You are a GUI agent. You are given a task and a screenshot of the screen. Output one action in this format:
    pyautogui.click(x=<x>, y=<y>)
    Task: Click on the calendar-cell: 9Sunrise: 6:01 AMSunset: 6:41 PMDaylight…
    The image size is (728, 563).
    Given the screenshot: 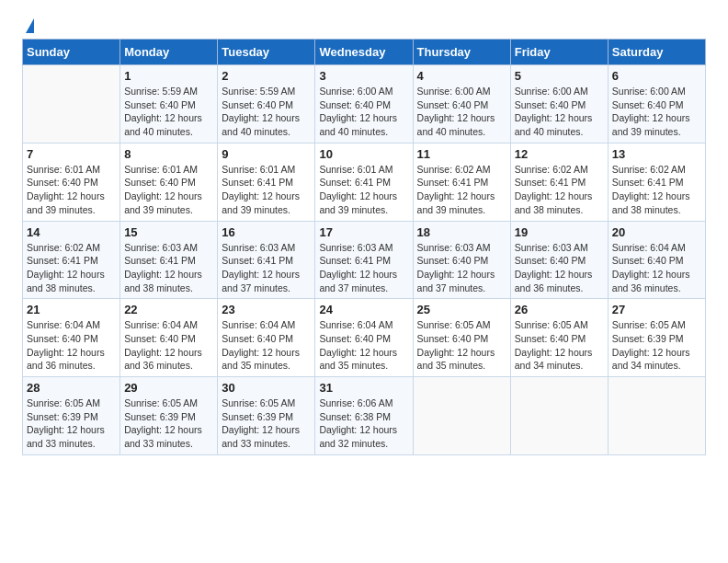 What is the action you would take?
    pyautogui.click(x=267, y=182)
    